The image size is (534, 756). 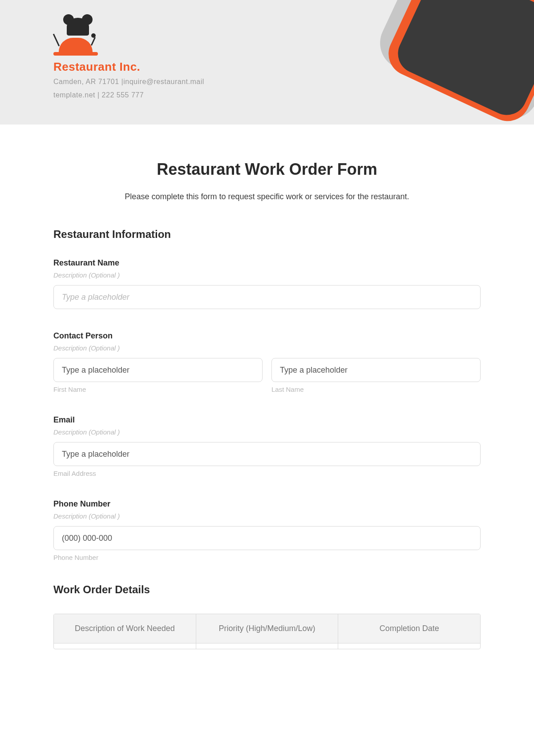 What do you see at coordinates (267, 297) in the screenshot?
I see `restaurant-name-input` at bounding box center [267, 297].